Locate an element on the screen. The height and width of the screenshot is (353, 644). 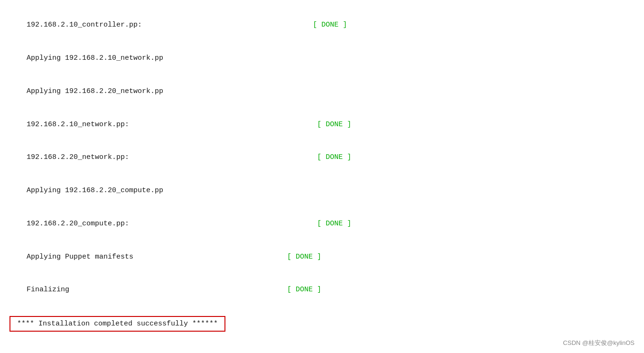
line-text: Applying 192.168.2.20_network.pp is located at coordinates (95, 91).